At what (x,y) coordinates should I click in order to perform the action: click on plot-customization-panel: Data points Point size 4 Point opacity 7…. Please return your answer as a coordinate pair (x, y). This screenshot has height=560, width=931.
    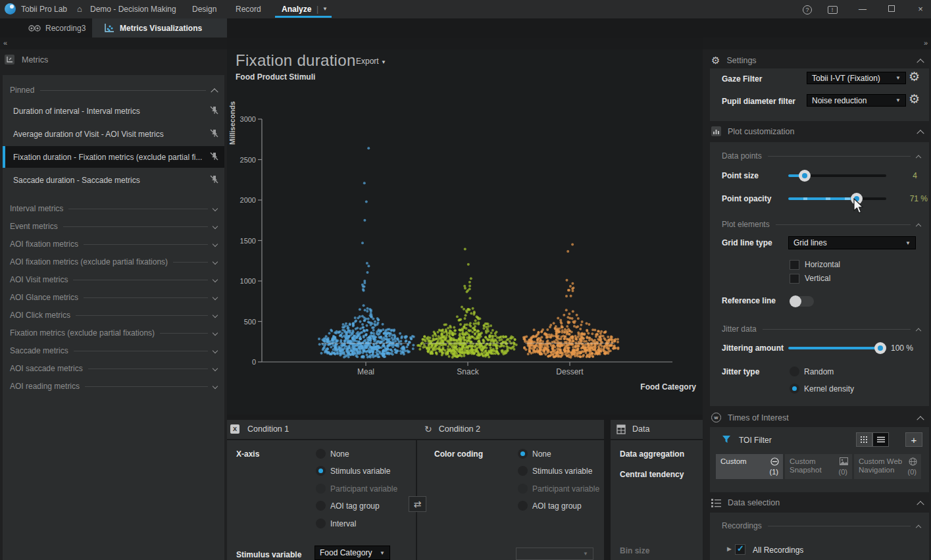
    Looking at the image, I should click on (820, 274).